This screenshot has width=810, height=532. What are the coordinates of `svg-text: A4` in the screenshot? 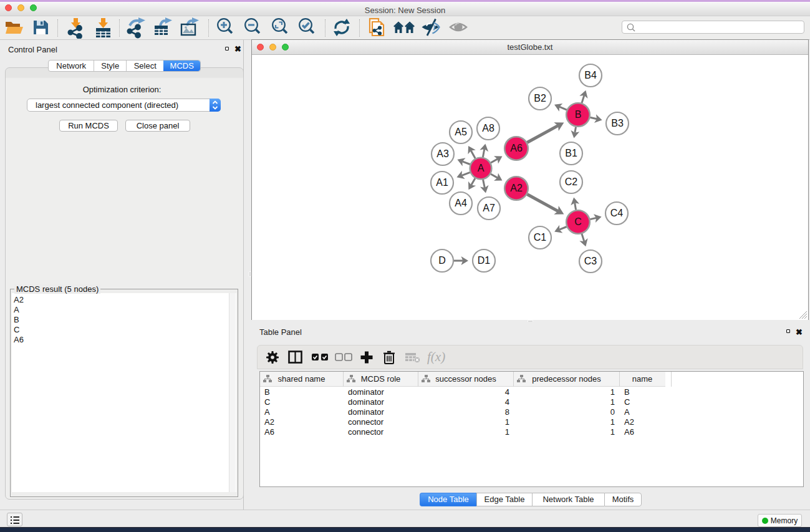 It's located at (461, 203).